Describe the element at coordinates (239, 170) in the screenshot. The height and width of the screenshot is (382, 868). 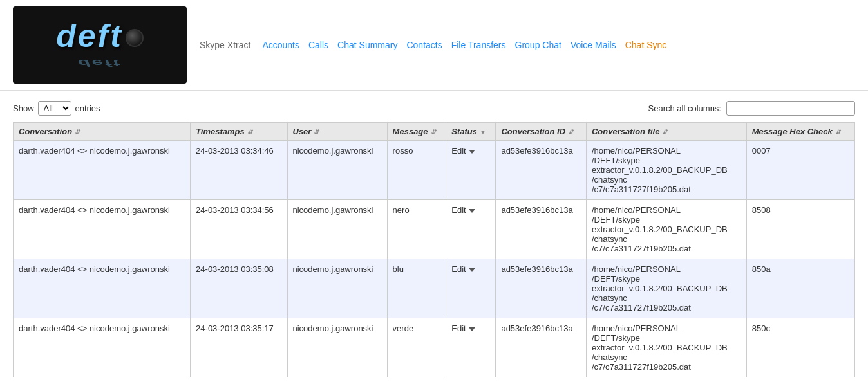
I see `cell-timestamps: 24-03-2013 03:34:46` at that location.